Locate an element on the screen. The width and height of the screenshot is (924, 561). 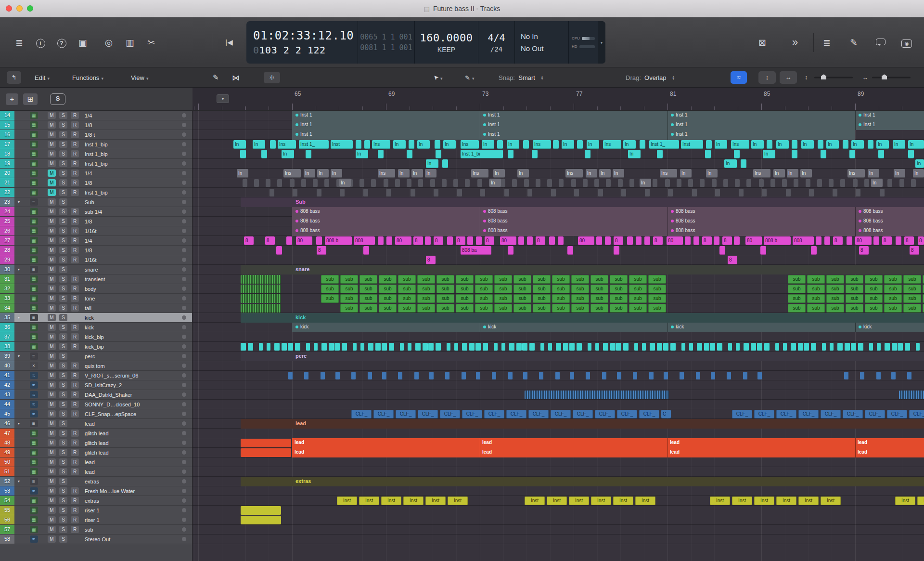
track-header-row: 28▦MSR1/8 is located at coordinates (96, 250).